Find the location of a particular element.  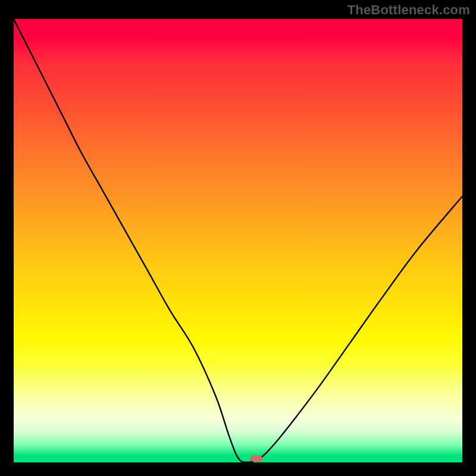

optimal-point-marker is located at coordinates (256, 459).